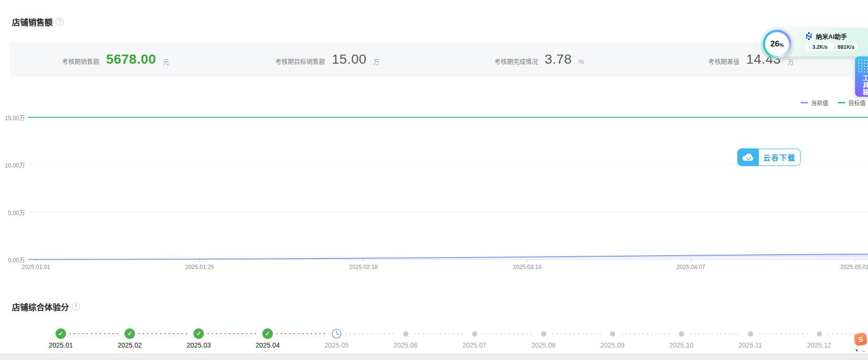  I want to click on y-axis-tick-label: 0.00万, so click(12, 259).